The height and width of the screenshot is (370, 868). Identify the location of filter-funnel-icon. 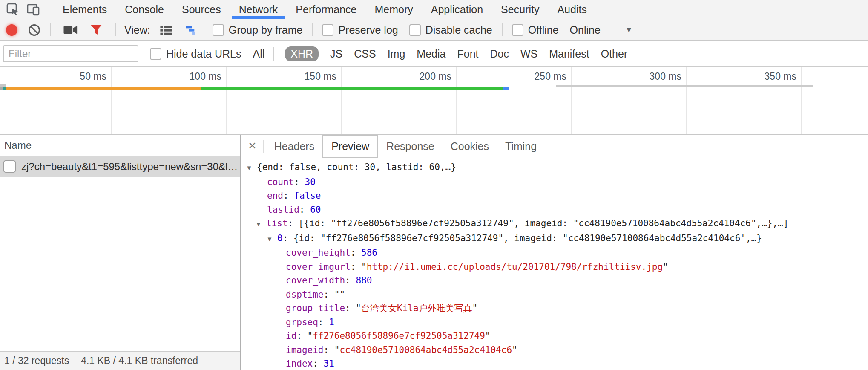
(96, 30).